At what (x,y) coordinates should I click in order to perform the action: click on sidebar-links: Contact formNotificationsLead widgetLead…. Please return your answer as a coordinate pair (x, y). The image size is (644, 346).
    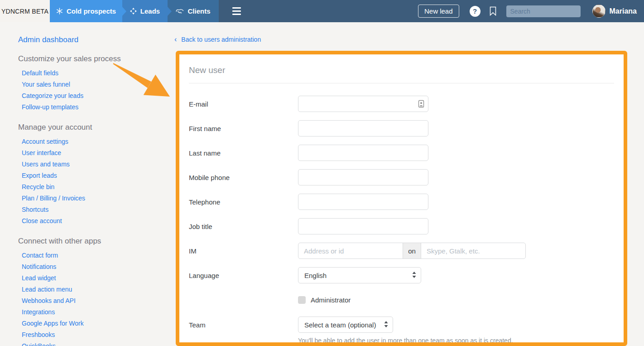
    Looking at the image, I should click on (98, 298).